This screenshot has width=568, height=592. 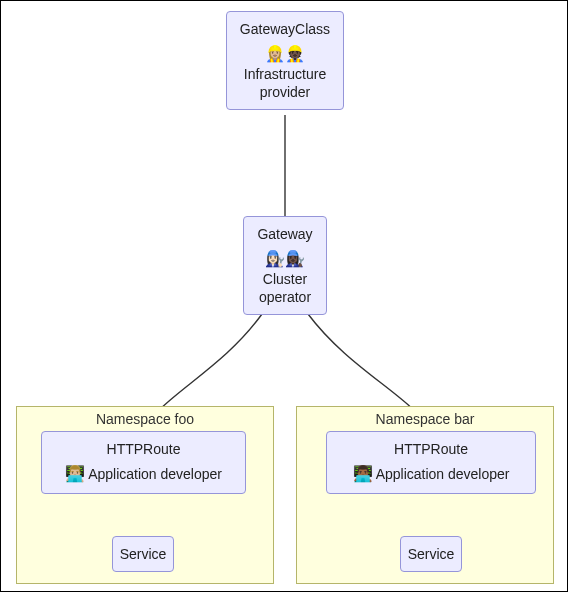 What do you see at coordinates (145, 419) in the screenshot?
I see `namespace-foo-label: Namespace foo` at bounding box center [145, 419].